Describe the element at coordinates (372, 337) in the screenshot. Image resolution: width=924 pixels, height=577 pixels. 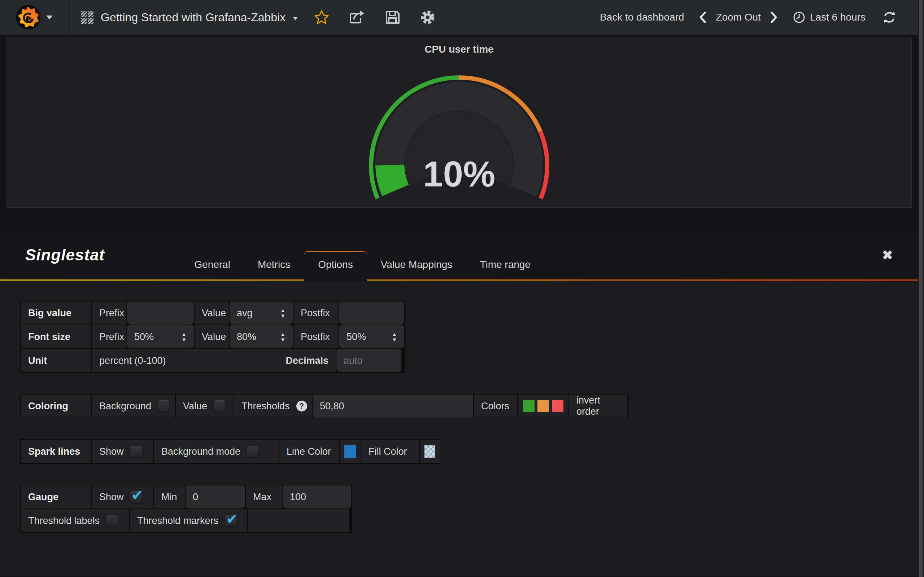
I see `postfix-size-select: 50% ▲▼` at that location.